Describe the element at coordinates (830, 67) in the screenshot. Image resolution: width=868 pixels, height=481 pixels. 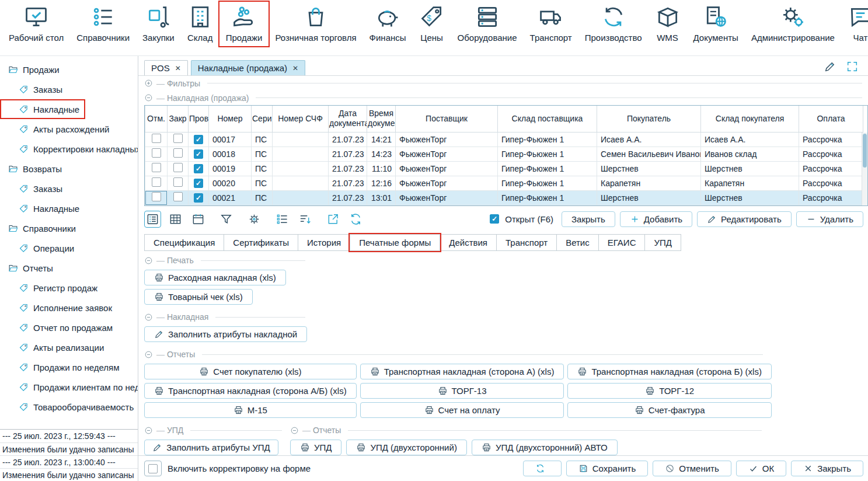
I see `edit-icon` at that location.